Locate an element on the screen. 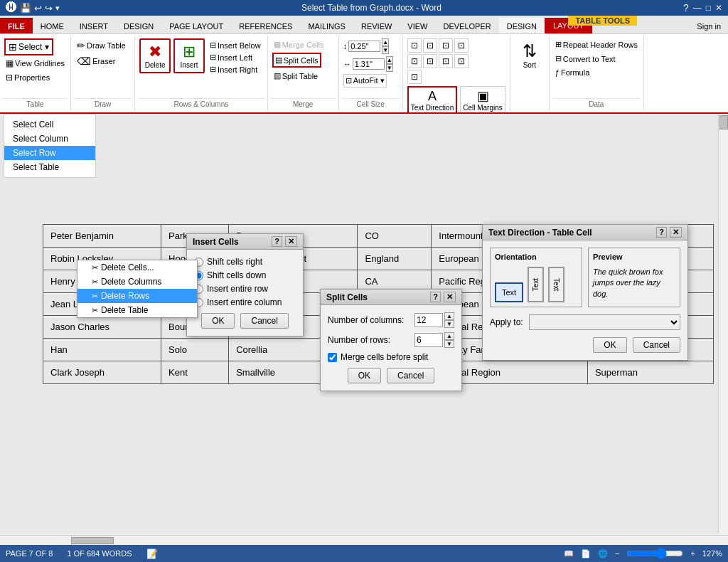 The width and height of the screenshot is (728, 562). properties-btn: ⊟ Properties is located at coordinates (28, 78).